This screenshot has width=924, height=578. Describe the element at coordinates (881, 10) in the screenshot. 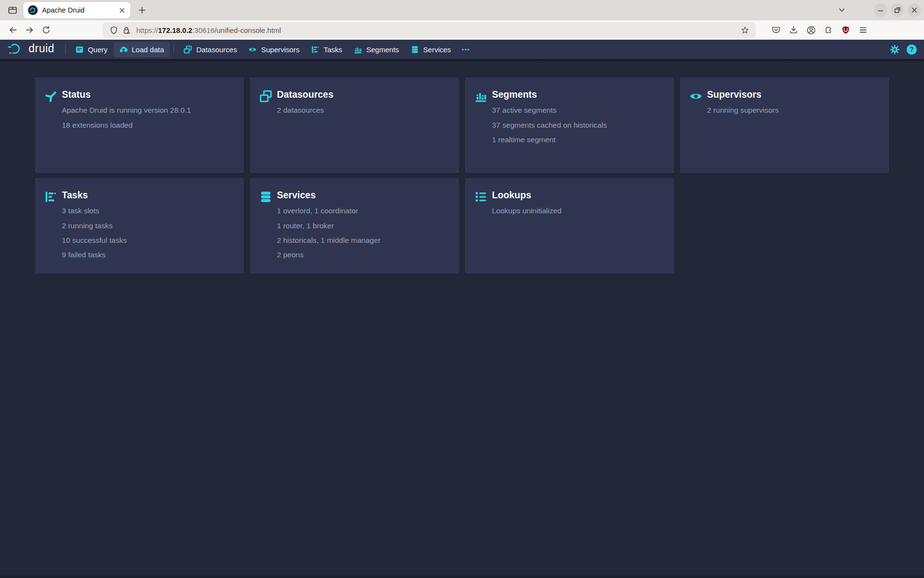

I see `minimize-icon` at that location.